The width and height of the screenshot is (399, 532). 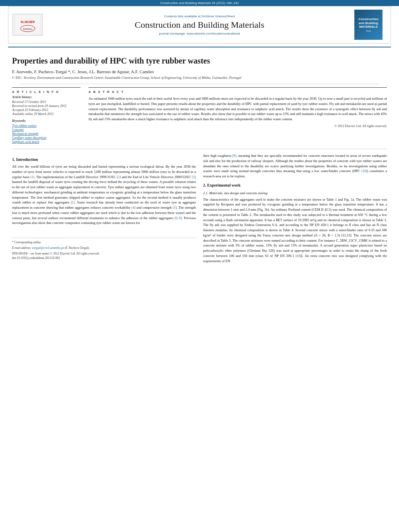 What do you see at coordinates (295, 230) in the screenshot?
I see `section2-text: The characteristics of the aggregates us…` at bounding box center [295, 230].